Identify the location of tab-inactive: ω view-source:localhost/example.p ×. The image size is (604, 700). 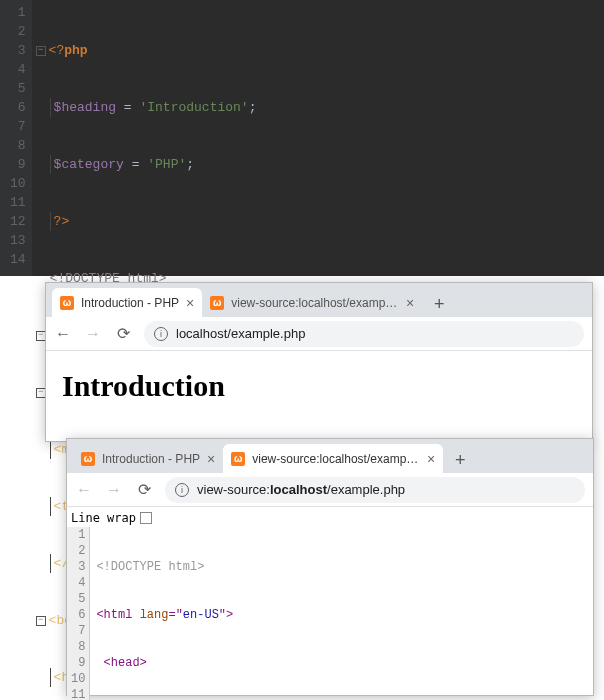
(312, 302).